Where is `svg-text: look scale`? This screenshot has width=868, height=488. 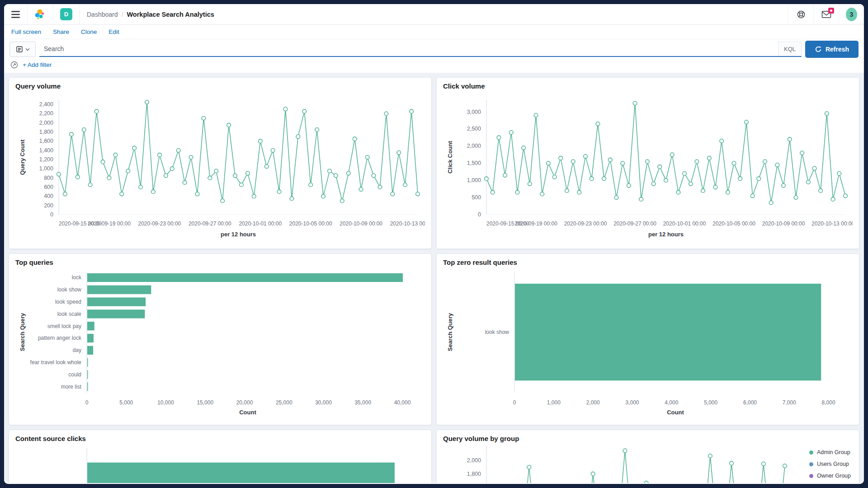 svg-text: look scale is located at coordinates (70, 314).